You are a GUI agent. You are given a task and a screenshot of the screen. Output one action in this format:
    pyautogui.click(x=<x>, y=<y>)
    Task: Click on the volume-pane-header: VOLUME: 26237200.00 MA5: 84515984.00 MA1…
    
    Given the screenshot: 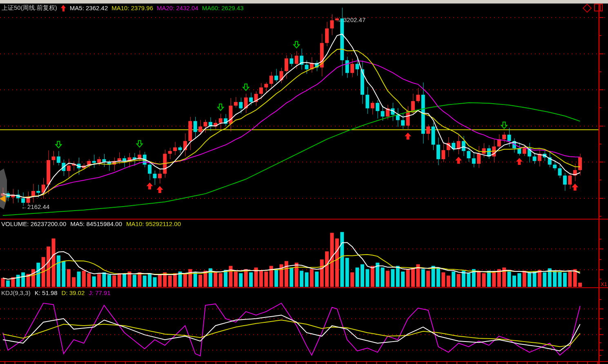 What is the action you would take?
    pyautogui.click(x=91, y=224)
    